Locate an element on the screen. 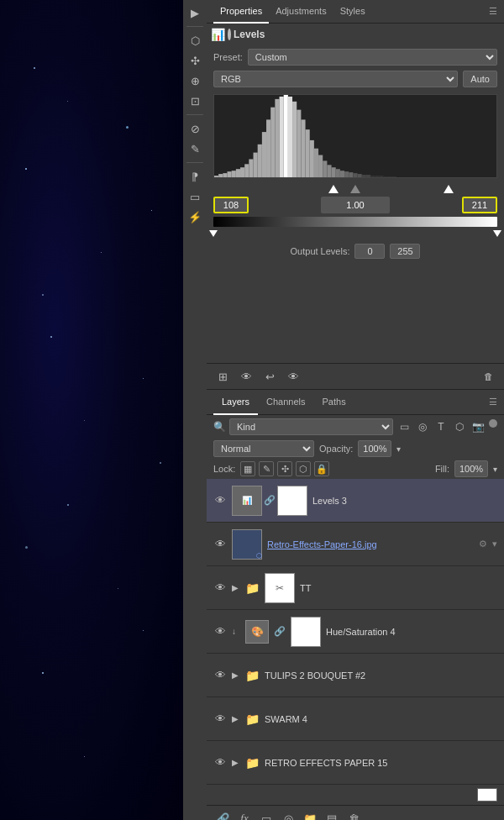 The width and height of the screenshot is (504, 820). tab-channels: Channels is located at coordinates (286, 402).